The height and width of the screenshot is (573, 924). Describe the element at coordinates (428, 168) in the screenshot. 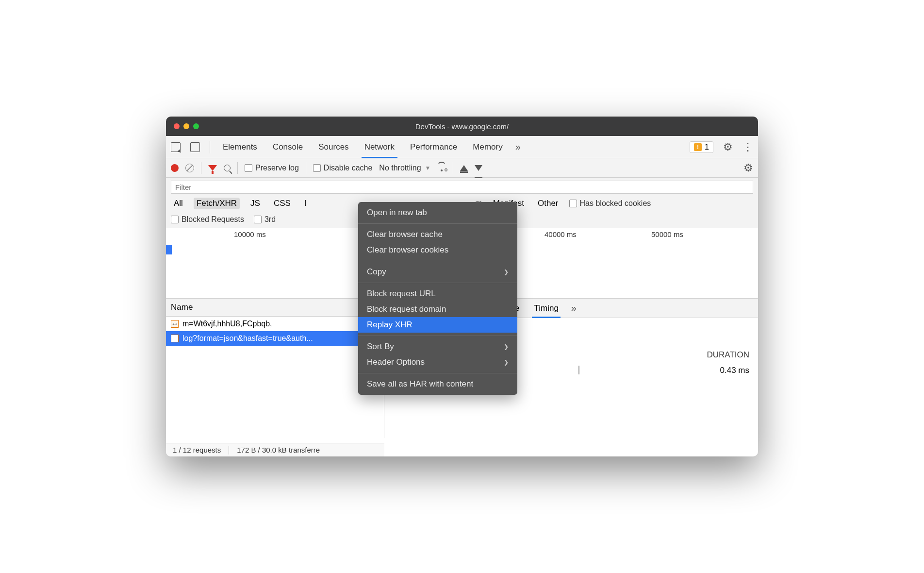

I see `chevron-down-icon: ▼` at that location.